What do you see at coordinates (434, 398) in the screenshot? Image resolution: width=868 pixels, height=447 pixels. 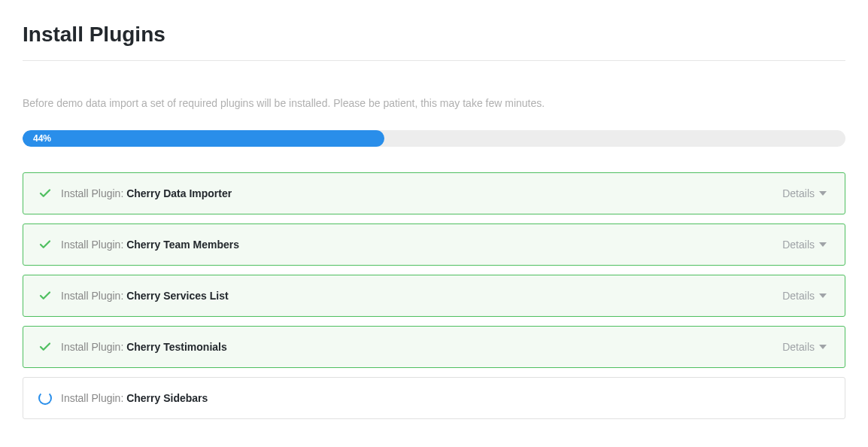 I see `plugin-row: Install Plugin: Cherry Sidebars` at bounding box center [434, 398].